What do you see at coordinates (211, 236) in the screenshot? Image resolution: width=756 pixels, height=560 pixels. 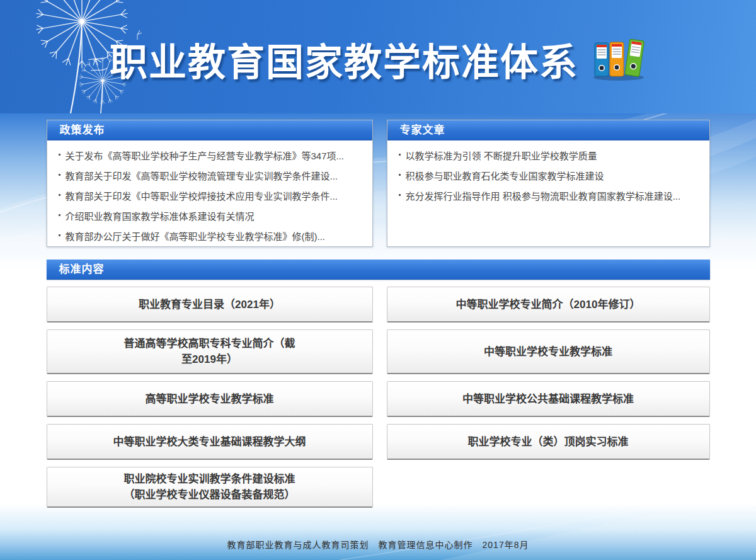 I see `policy-list-item: 教育部办公厅关于做好《高等职业学校专业教学标准》修(制)...` at bounding box center [211, 236].